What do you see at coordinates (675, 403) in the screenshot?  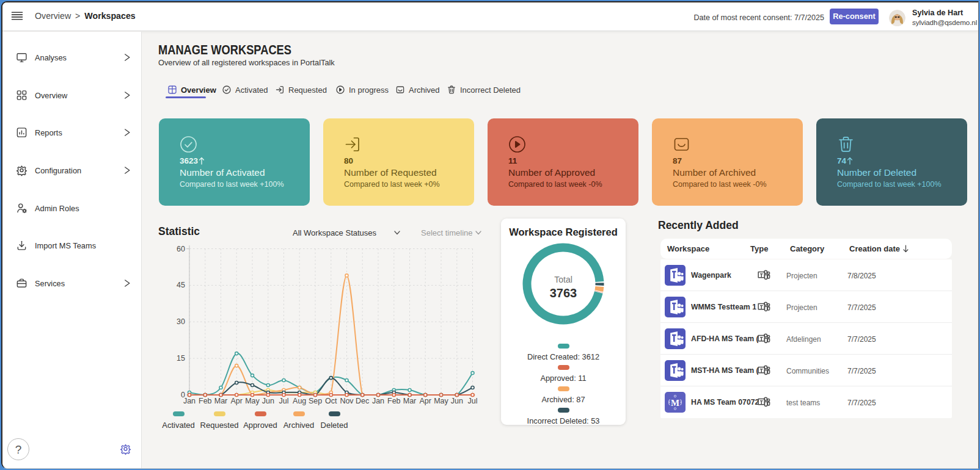 I see `svg-text: M` at bounding box center [675, 403].